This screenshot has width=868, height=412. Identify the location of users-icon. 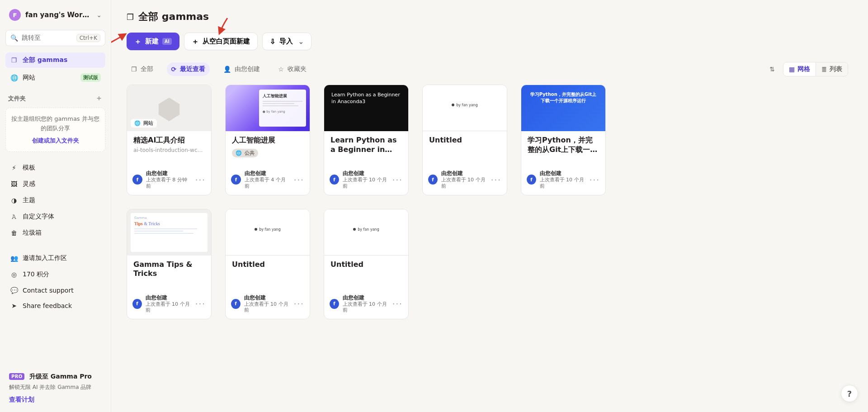
(14, 258).